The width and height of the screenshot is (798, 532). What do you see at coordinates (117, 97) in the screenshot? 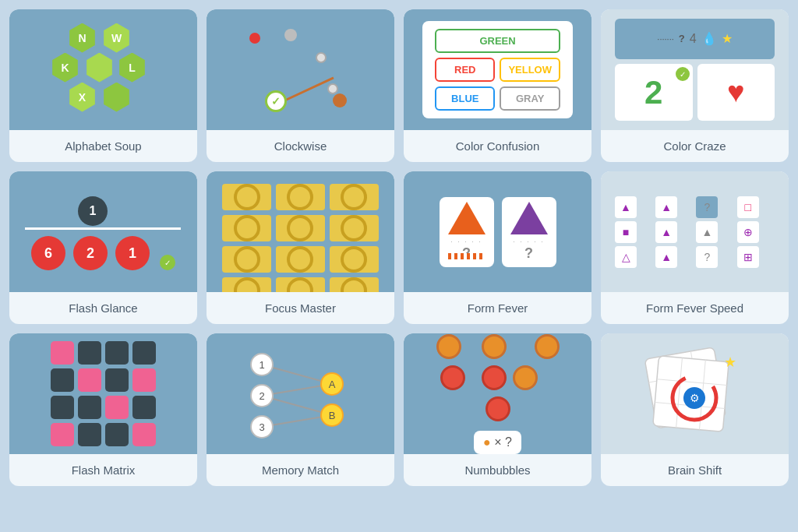
I see `hex-empty` at bounding box center [117, 97].